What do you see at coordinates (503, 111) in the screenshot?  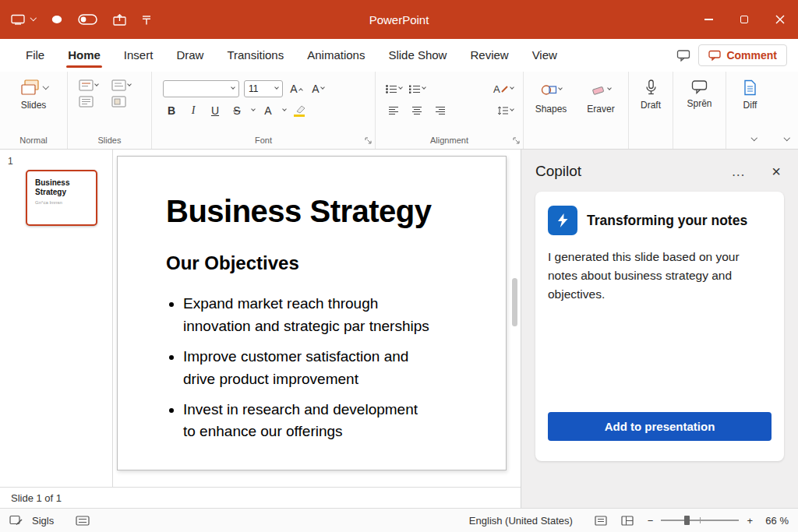 I see `line-spacing-icon` at bounding box center [503, 111].